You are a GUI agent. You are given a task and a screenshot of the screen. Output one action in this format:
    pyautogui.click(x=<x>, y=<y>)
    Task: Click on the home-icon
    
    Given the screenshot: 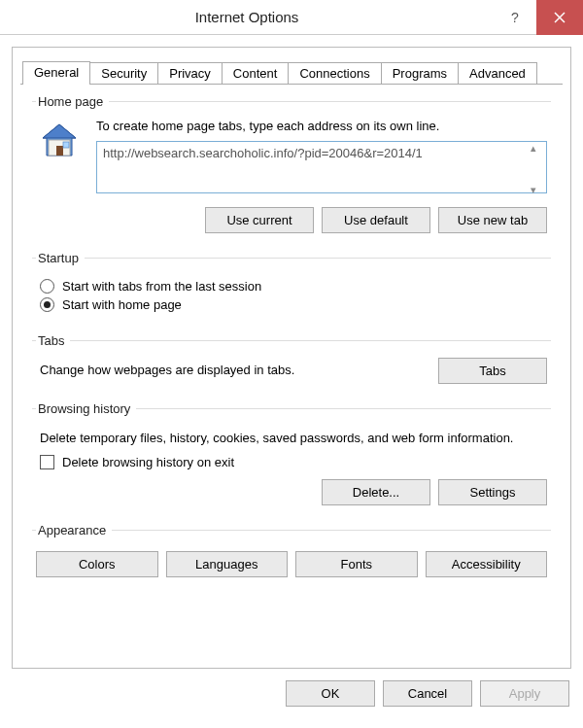 What is the action you would take?
    pyautogui.click(x=59, y=157)
    